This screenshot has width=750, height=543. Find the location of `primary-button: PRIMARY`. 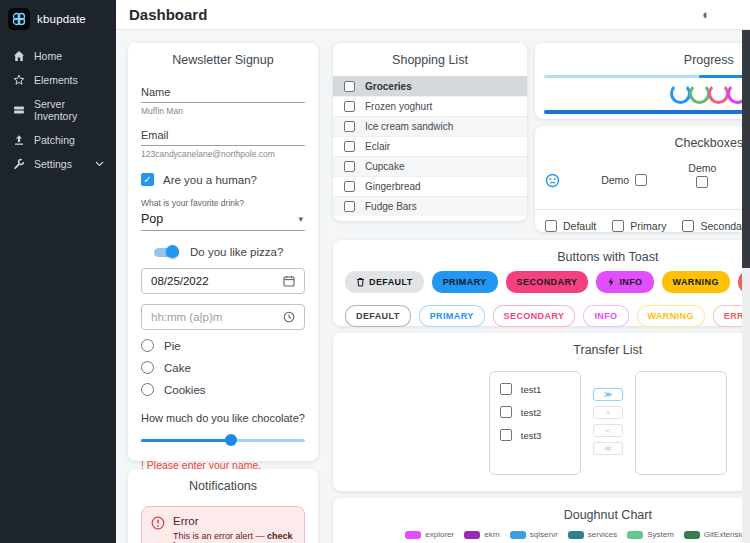

primary-button: PRIMARY is located at coordinates (465, 282).